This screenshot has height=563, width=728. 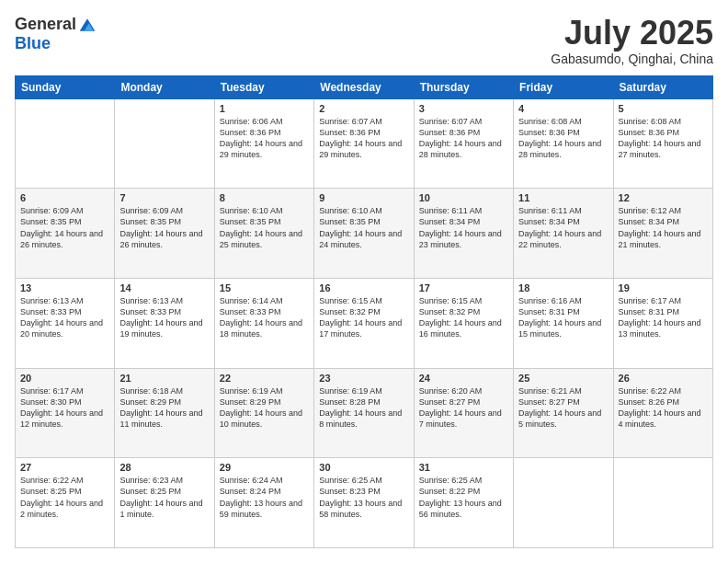 What do you see at coordinates (165, 234) in the screenshot?
I see `calendar-cell: 7Sunrise: 6:09 AM Sunset: 8:35 PM Daylig…` at bounding box center [165, 234].